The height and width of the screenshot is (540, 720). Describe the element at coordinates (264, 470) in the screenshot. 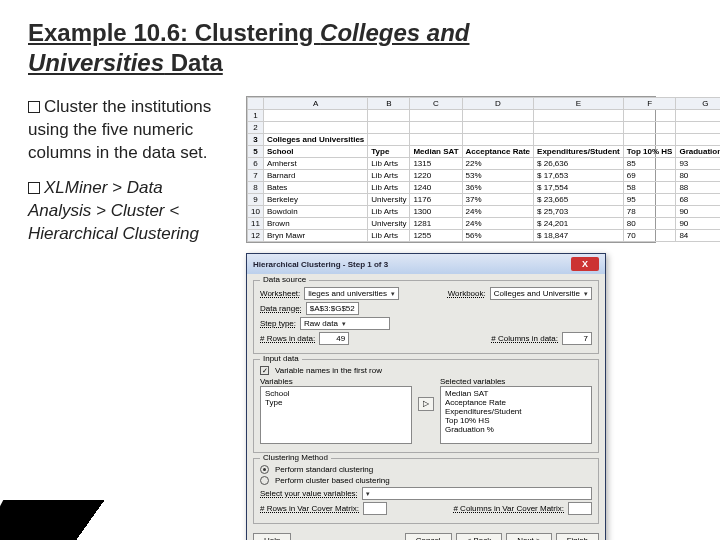

I see `standard-radio` at that location.